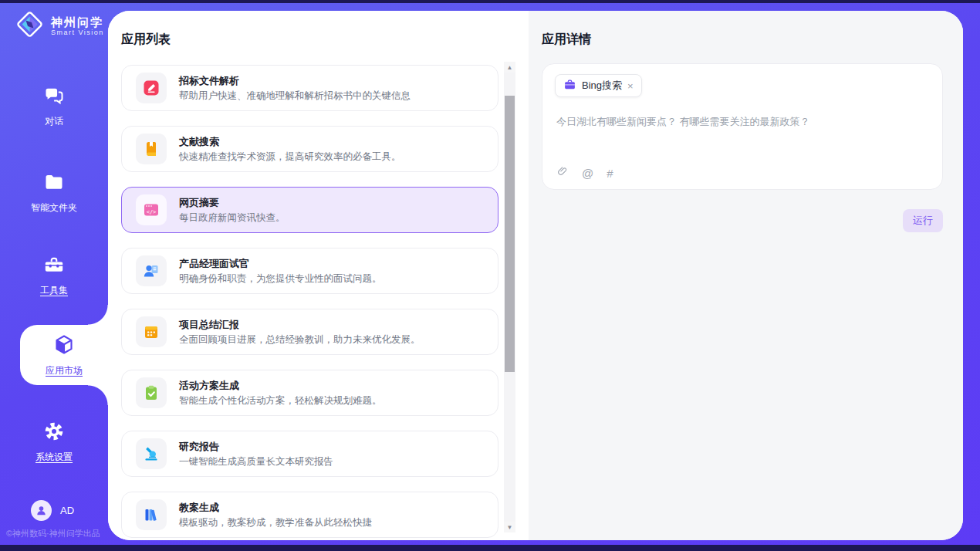 Image resolution: width=980 pixels, height=551 pixels. What do you see at coordinates (295, 81) in the screenshot?
I see `app-card-title: 招标文件解析` at bounding box center [295, 81].